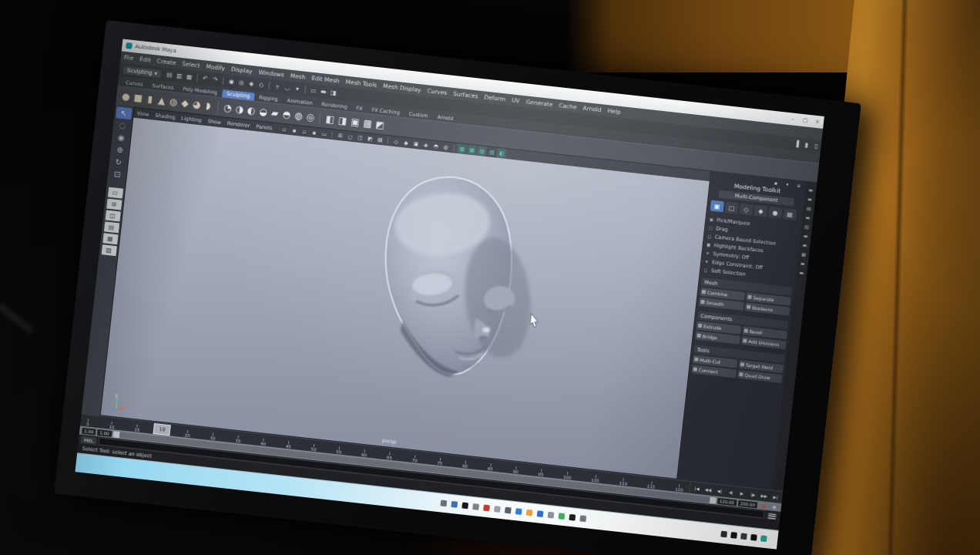  I want to click on menu-item: Windows, so click(271, 74).